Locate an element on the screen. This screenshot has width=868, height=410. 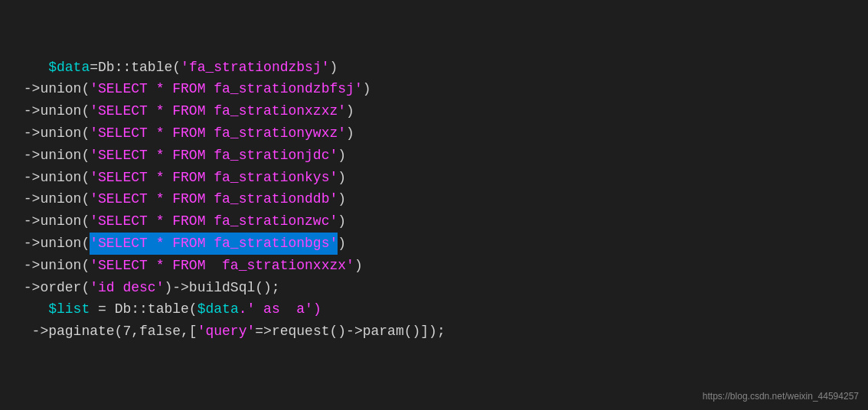
code-token: 'SELECT * FROM fa_strationxxzx' is located at coordinates (222, 266).